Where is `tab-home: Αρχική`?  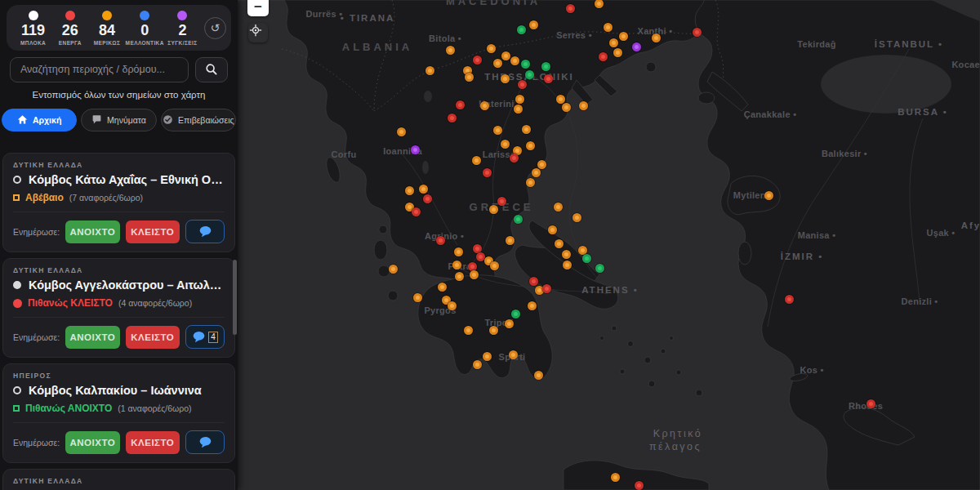 tab-home: Αρχική is located at coordinates (39, 120).